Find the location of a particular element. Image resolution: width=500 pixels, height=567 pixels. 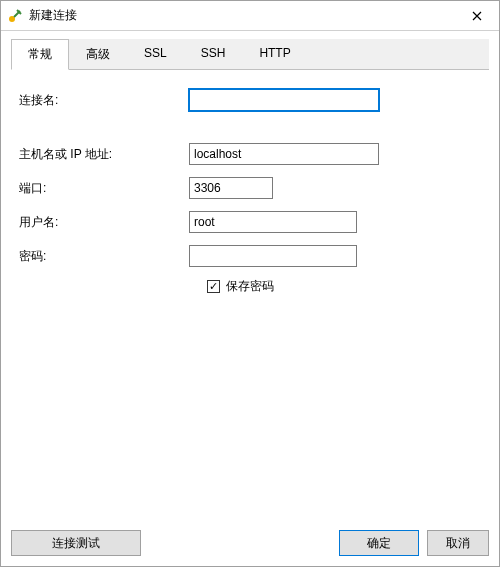

button-label: 取消 is located at coordinates (458, 544).